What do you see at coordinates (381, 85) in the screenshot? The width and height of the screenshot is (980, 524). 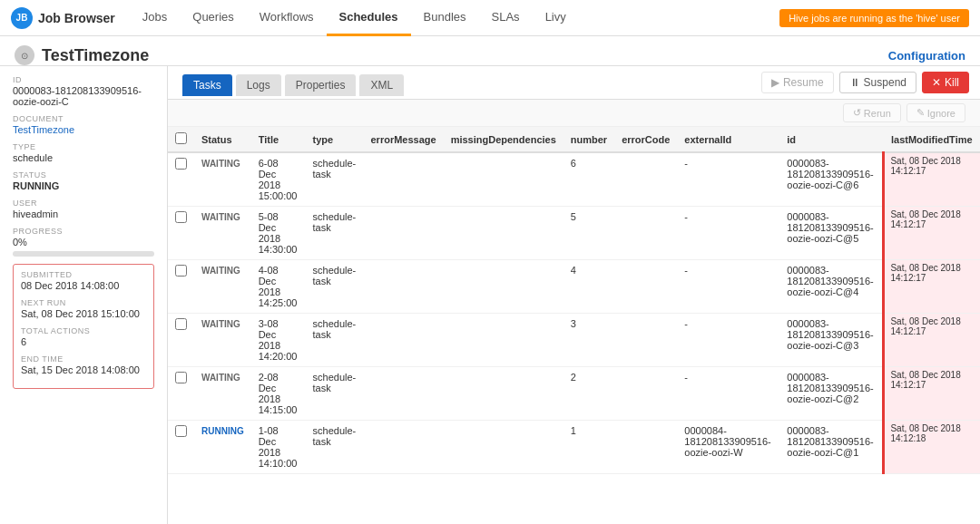 I see `tab-xml: XML` at bounding box center [381, 85].